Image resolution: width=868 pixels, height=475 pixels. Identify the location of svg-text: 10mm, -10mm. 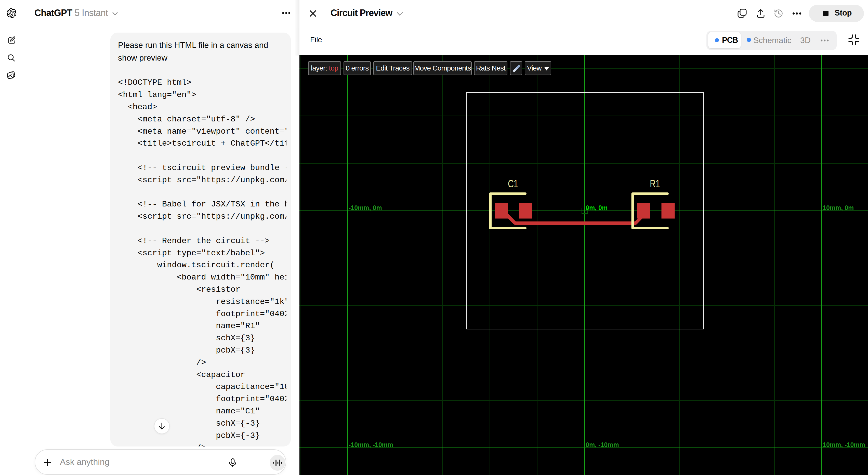
(844, 445).